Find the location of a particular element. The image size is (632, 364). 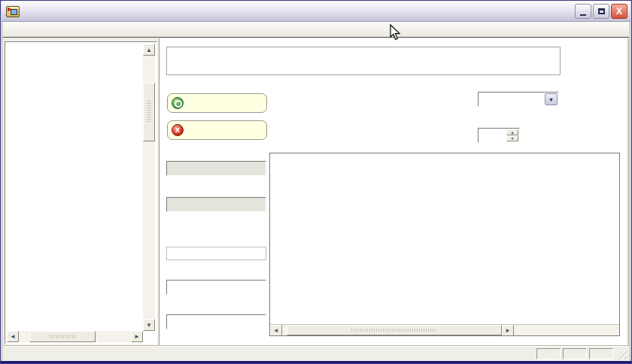

app-icon is located at coordinates (13, 12).